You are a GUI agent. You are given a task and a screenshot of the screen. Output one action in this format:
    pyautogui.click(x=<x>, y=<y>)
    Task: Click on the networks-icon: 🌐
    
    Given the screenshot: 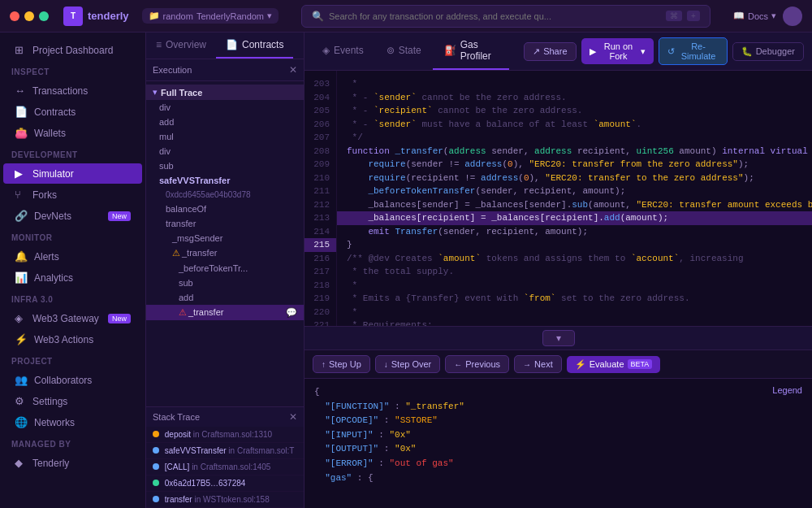 What is the action you would take?
    pyautogui.click(x=21, y=423)
    